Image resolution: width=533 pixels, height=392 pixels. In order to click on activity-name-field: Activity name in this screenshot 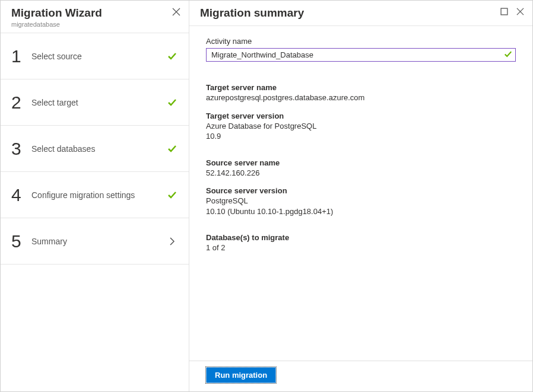, I will do `click(361, 49)`.